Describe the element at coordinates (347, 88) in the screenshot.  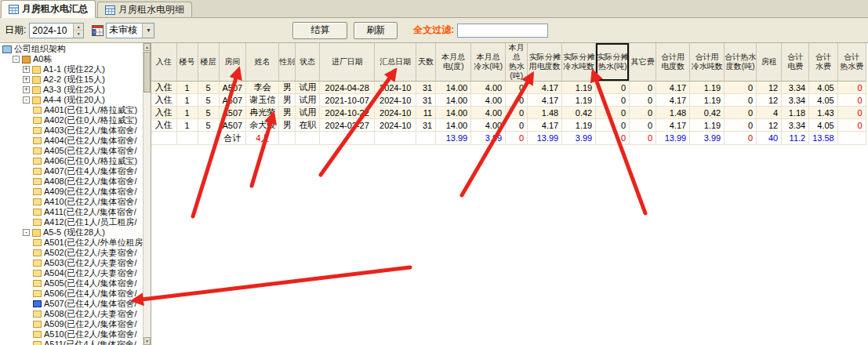
I see `table-cell: 2024-04-28` at that location.